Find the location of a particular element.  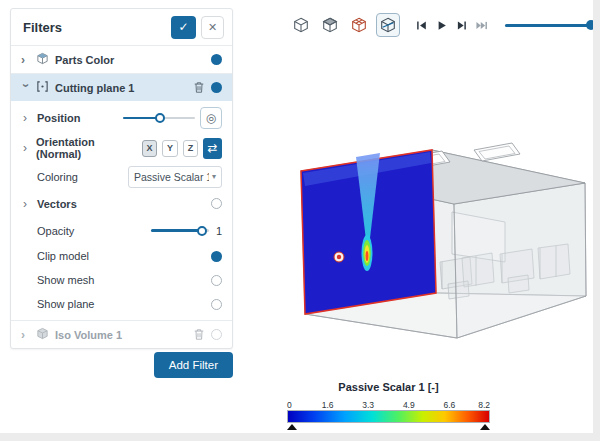

time-slider is located at coordinates (552, 25).